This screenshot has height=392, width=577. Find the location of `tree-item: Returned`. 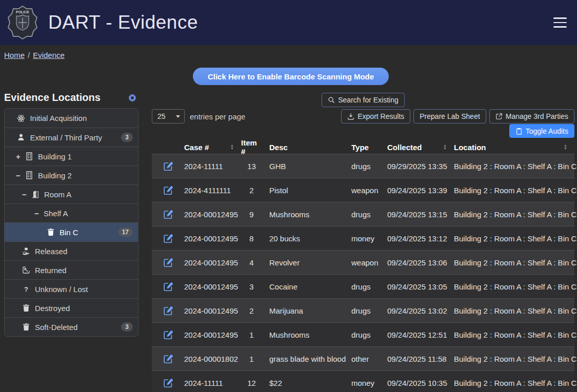

tree-item: Returned is located at coordinates (71, 270).